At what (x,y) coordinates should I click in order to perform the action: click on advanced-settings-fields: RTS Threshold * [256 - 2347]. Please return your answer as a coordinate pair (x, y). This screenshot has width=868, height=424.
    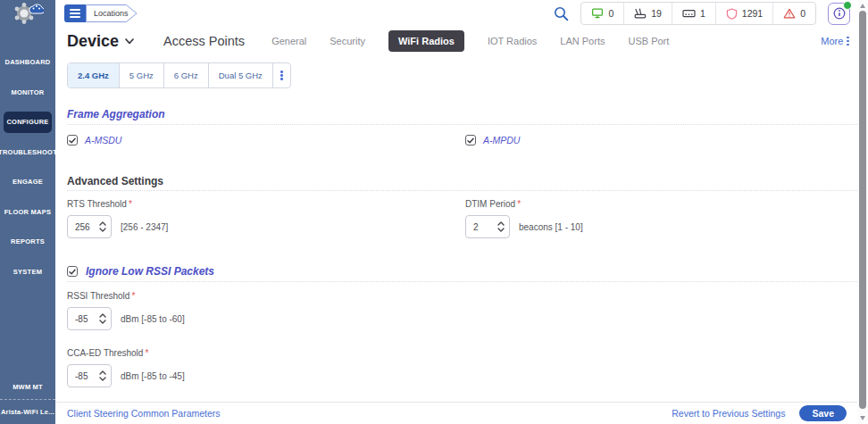
    Looking at the image, I should click on (463, 219).